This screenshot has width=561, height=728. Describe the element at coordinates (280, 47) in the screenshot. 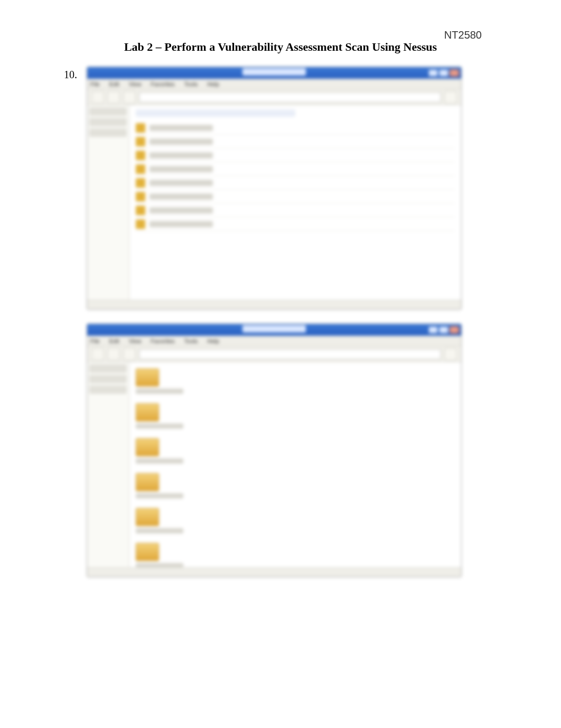

I see `lab-title: Lab 2 – Perform a Vulnerability Assessme…` at that location.